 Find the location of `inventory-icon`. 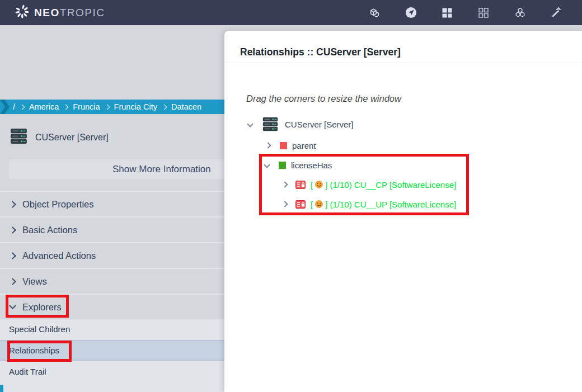

inventory-icon is located at coordinates (374, 13).